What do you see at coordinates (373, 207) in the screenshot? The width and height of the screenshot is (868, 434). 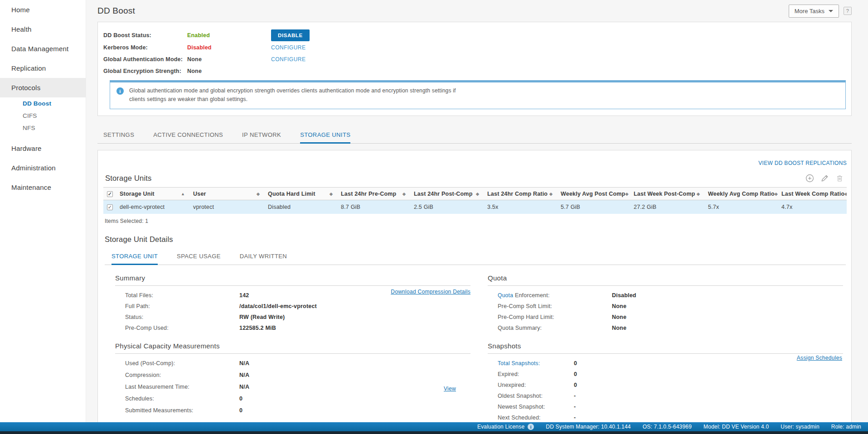 I see `cell-last24-pre-comp: 8.7 GiB` at bounding box center [373, 207].